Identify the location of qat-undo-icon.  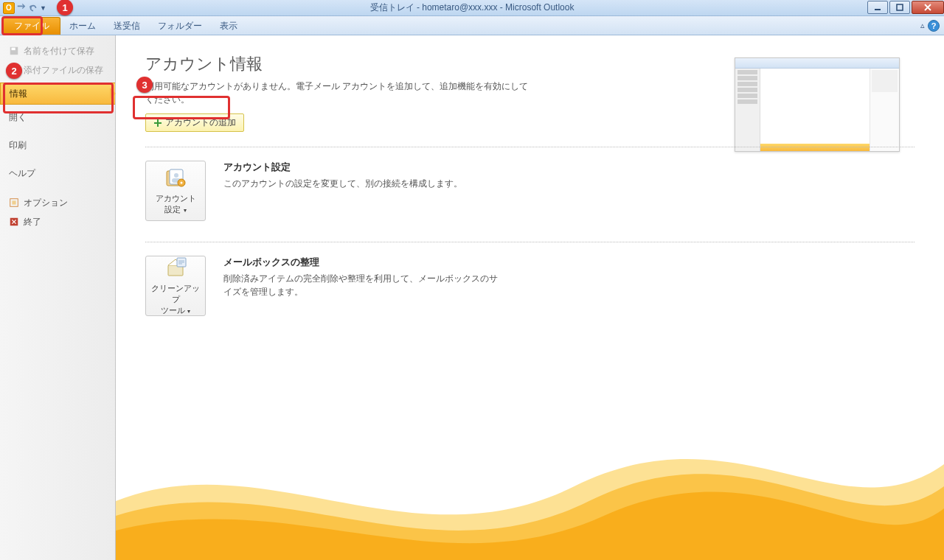
(33, 8).